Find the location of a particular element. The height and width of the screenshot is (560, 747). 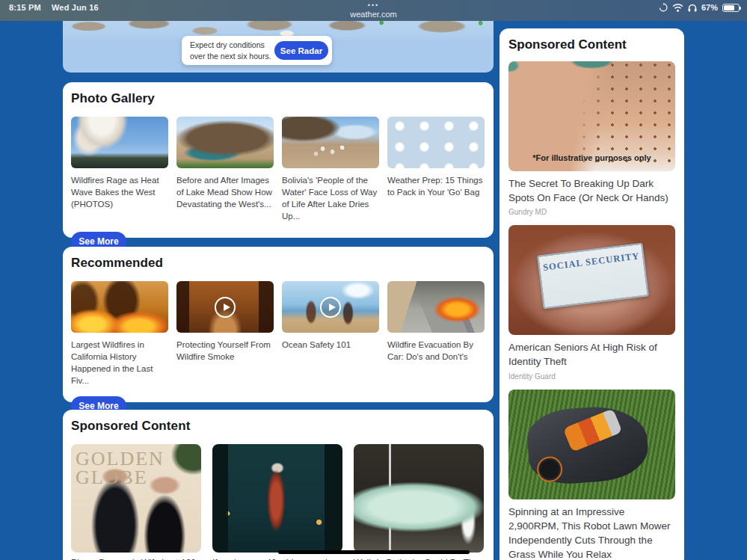

recommended-thumb-california-wildfire is located at coordinates (120, 307).